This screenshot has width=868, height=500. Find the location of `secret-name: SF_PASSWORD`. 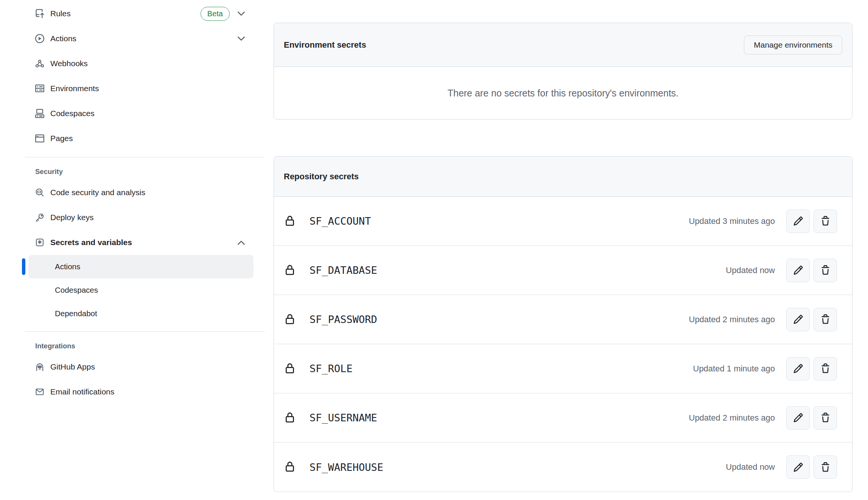

secret-name: SF_PASSWORD is located at coordinates (344, 319).